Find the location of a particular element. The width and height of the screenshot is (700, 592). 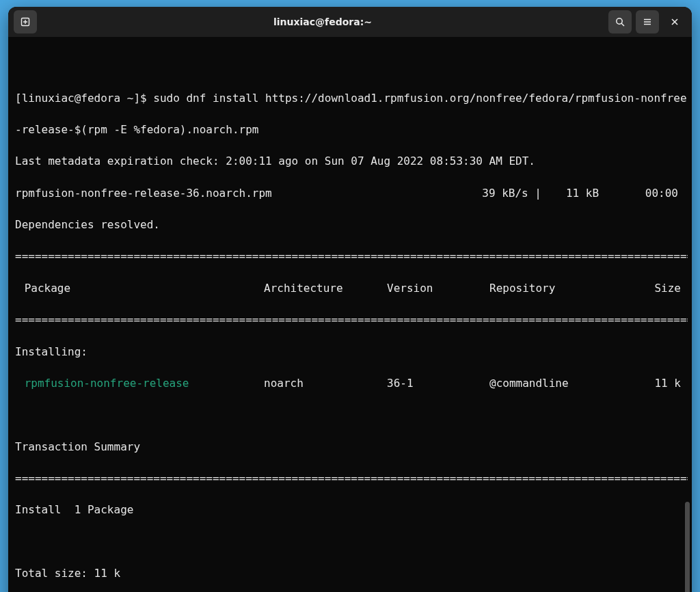

pkg-name: rpmfusion-nonfree-release is located at coordinates (141, 383).